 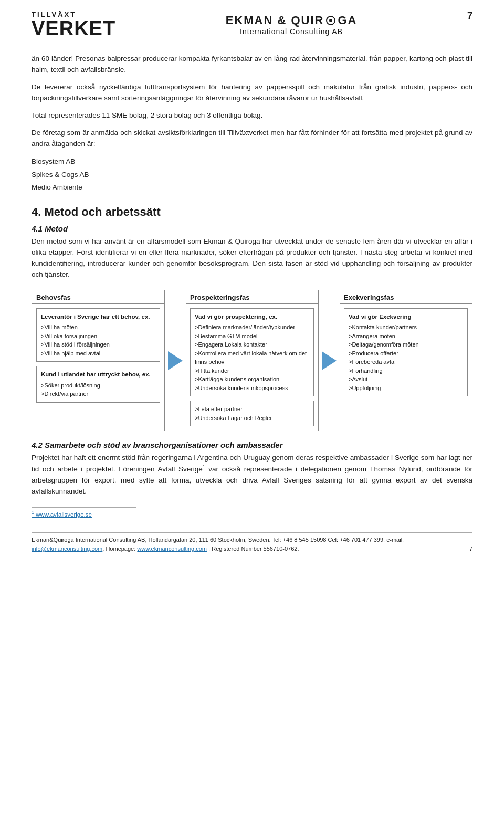 I want to click on footnote-sup: 1, so click(x=33, y=512).